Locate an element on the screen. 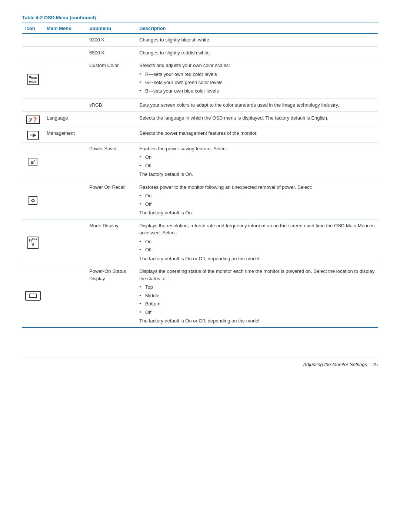  list-item: B—sets your own blue color levels is located at coordinates (257, 91).